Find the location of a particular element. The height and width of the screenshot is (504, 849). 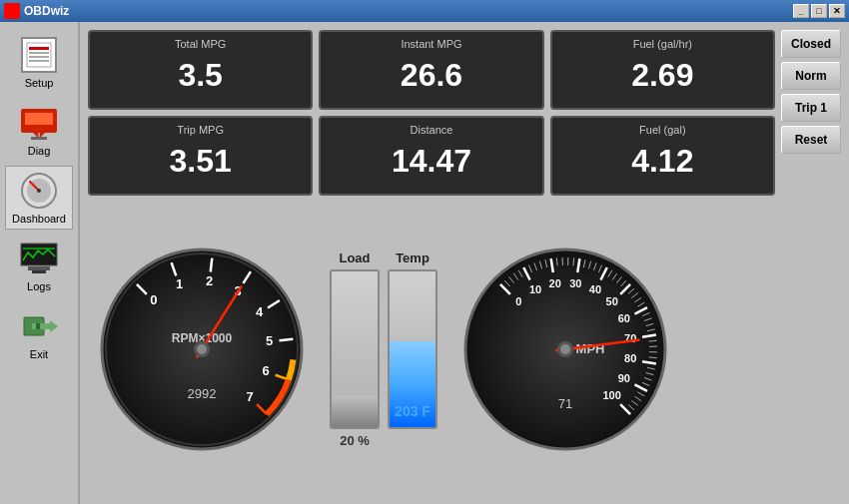

load-gauge: Load 20 % is located at coordinates (355, 349).